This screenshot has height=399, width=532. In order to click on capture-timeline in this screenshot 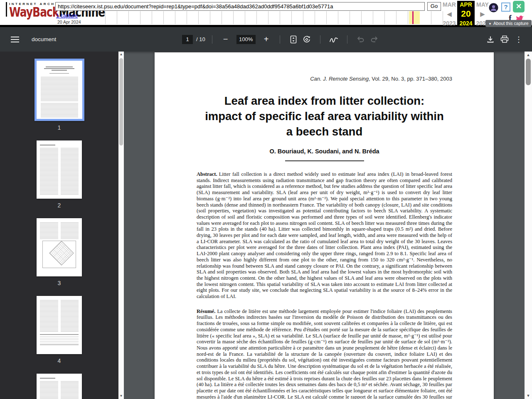, I will do `click(268, 17)`.